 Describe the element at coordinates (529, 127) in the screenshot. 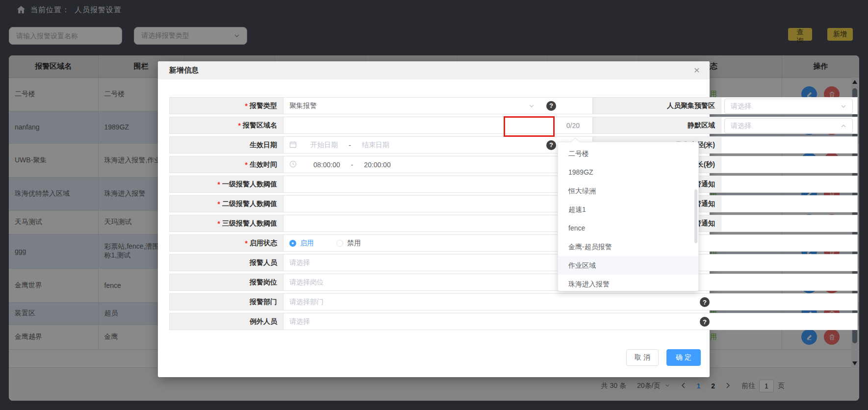

I see `silent-area-annotation-box` at that location.